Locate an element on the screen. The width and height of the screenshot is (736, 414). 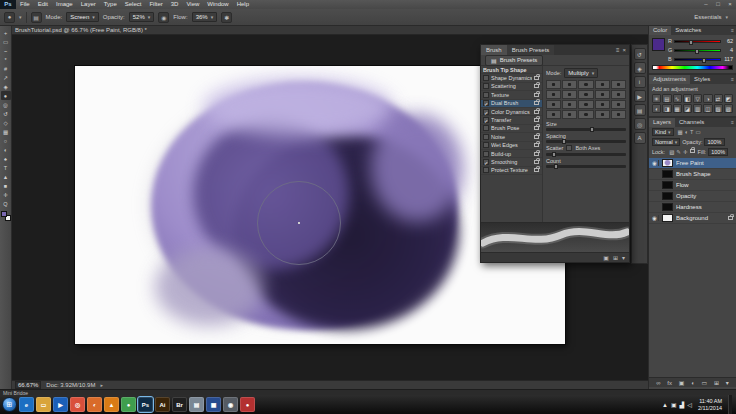
layer-row-brush-shape: Brush Shape is located at coordinates (692, 174).